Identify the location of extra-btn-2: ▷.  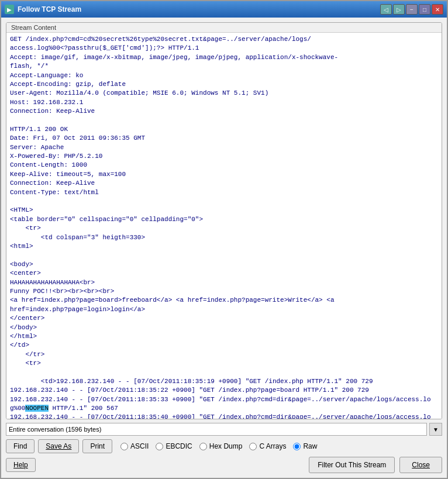
(399, 9).